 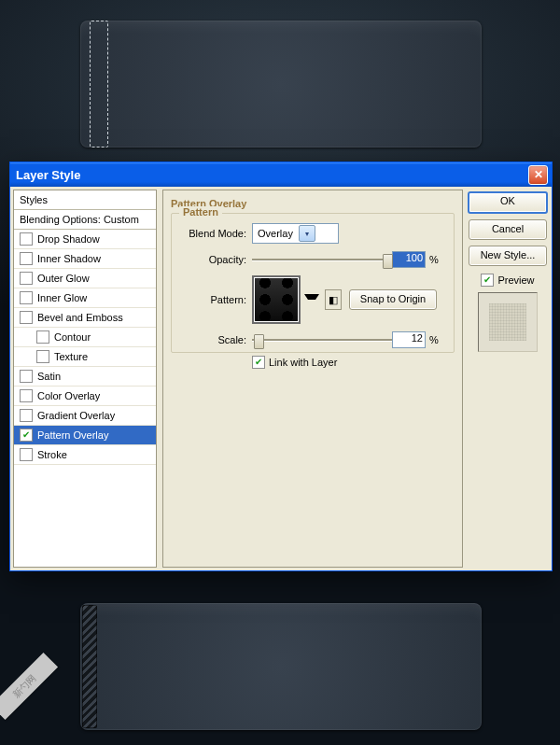 I want to click on watermark-ribbon: 新勺网, so click(x=29, y=686).